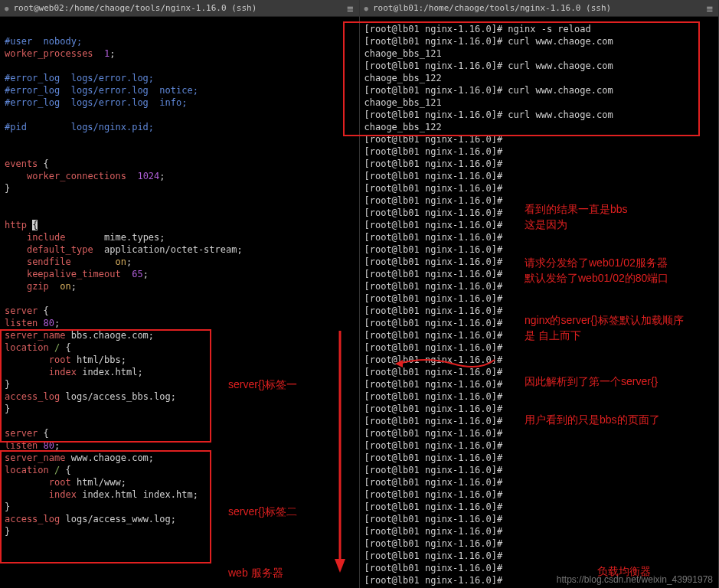 This screenshot has width=719, height=588. What do you see at coordinates (179, 372) in the screenshot?
I see `config-line: index index.html;` at bounding box center [179, 372].